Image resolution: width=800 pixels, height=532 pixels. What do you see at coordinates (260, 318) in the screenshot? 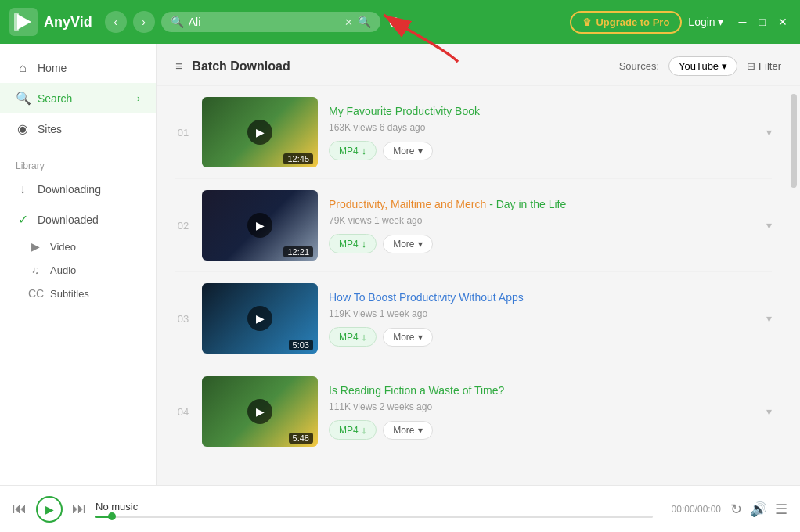
I see `video-thumbnail: ▶ 5:03` at bounding box center [260, 318].